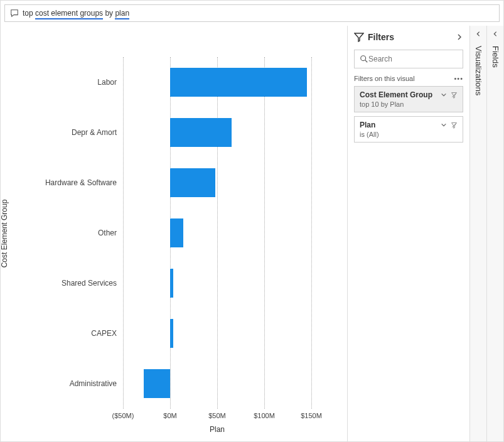  What do you see at coordinates (76, 283) in the screenshot?
I see `category-label: Shared Services` at bounding box center [76, 283].